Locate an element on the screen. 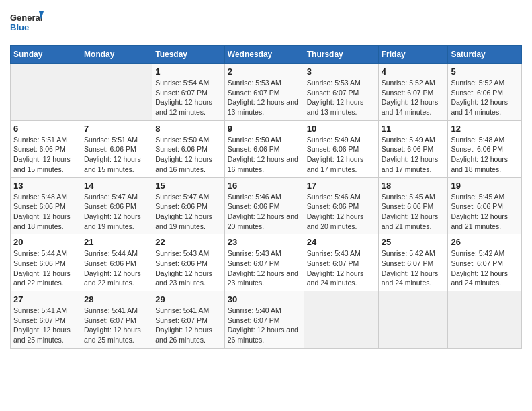 This screenshot has height=411, width=532. day-number: 12 is located at coordinates (485, 129).